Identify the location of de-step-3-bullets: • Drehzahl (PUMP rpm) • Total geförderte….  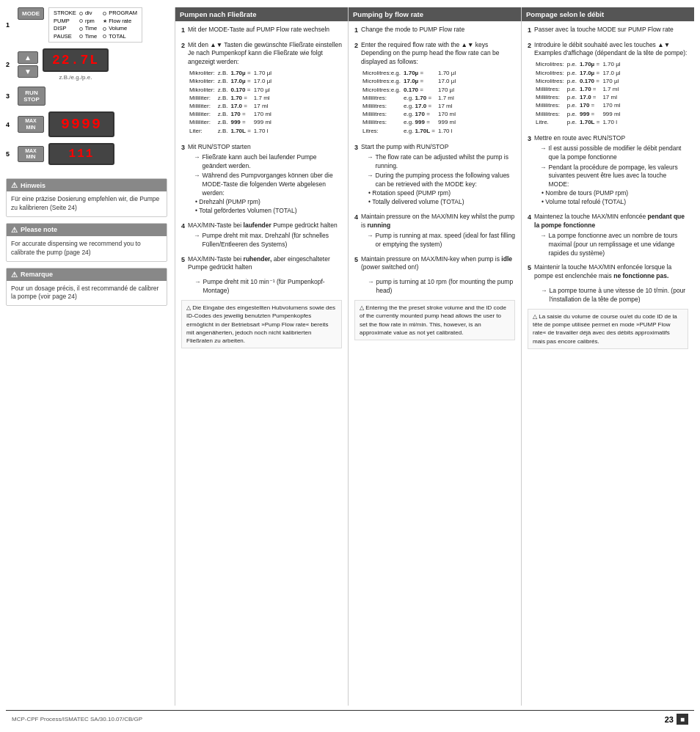
(269, 207).